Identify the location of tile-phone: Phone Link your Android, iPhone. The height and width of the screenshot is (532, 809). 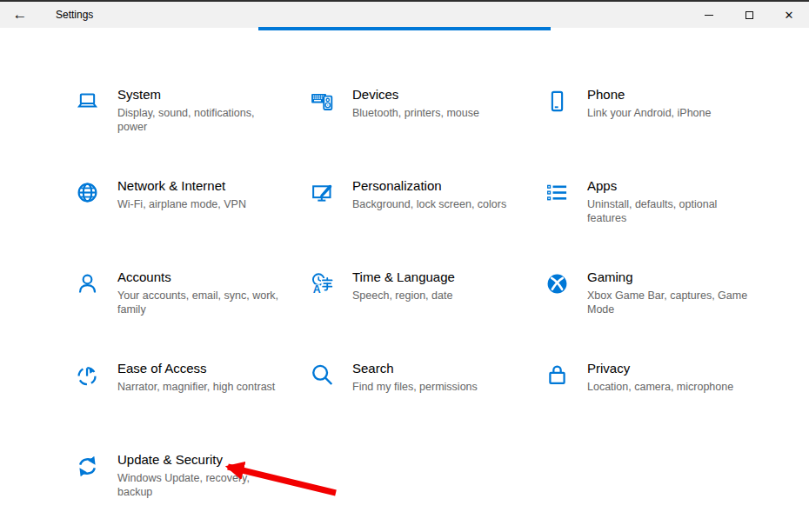
(663, 120).